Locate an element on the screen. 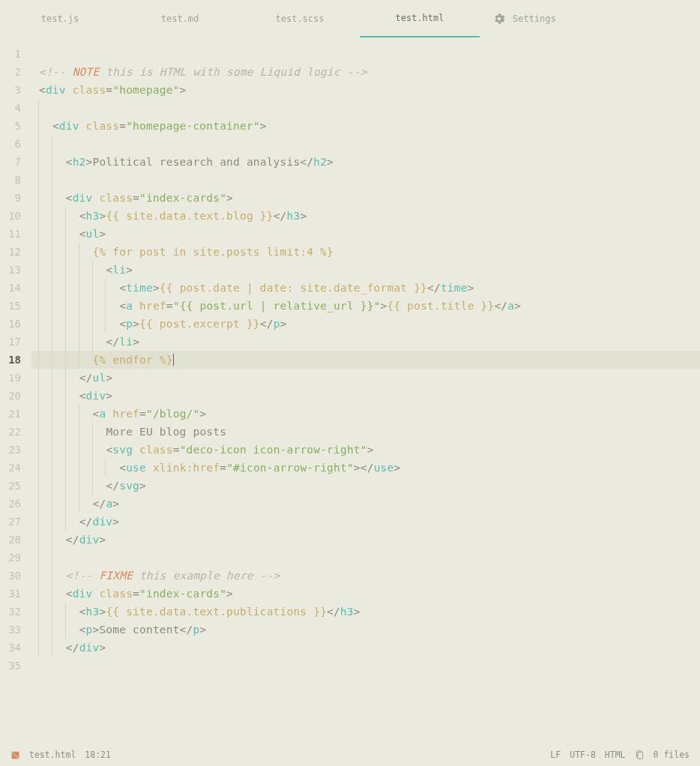 The height and width of the screenshot is (766, 700). tab-bar: test.jstest.mdtest.scsstest.htmlSettings is located at coordinates (350, 19).